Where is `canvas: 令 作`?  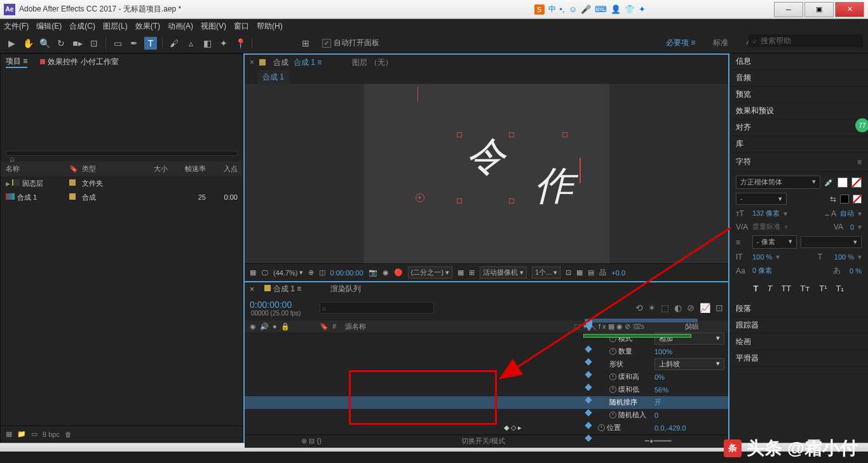
canvas: 令 作 is located at coordinates (487, 174).